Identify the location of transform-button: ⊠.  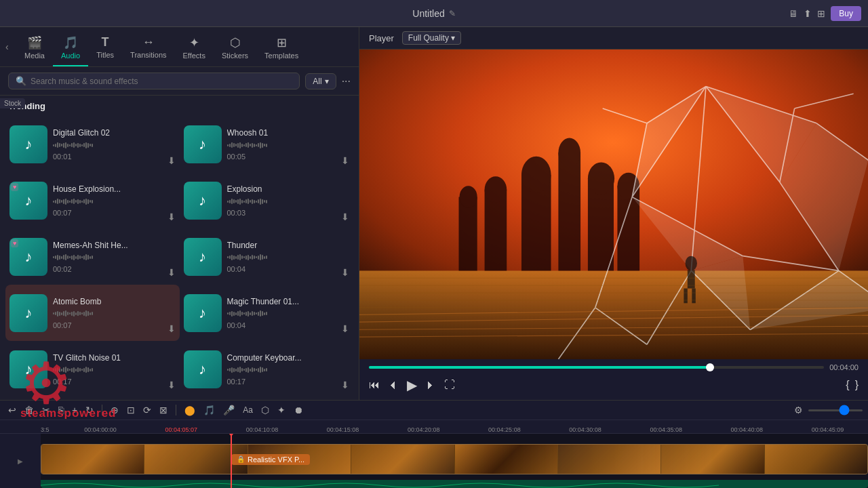
(163, 410).